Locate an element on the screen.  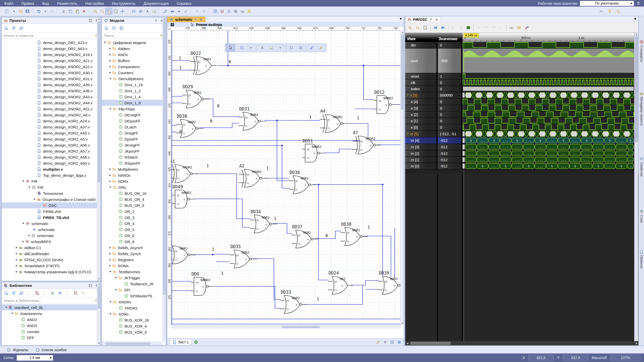
tree-item-Технология: Технология is located at coordinates (49, 193).